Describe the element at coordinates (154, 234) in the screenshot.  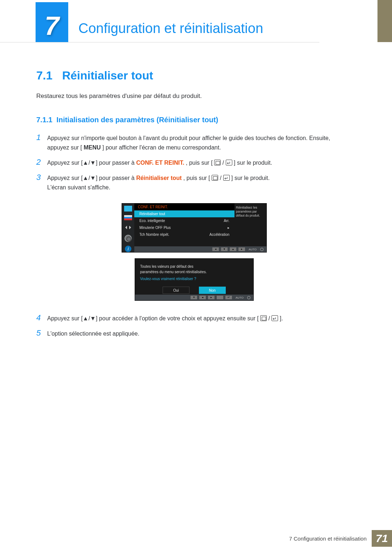
I see `osd-row-label: Tch Nombre répét.` at that location.